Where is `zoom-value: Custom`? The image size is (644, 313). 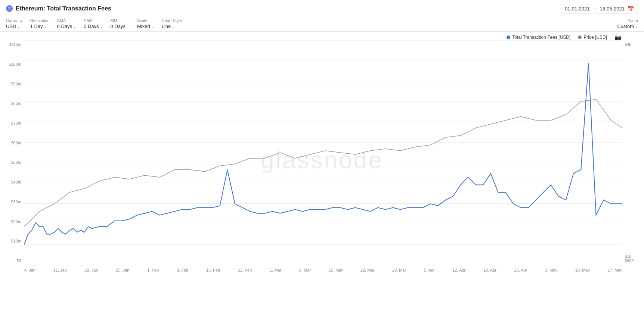 zoom-value: Custom is located at coordinates (625, 26).